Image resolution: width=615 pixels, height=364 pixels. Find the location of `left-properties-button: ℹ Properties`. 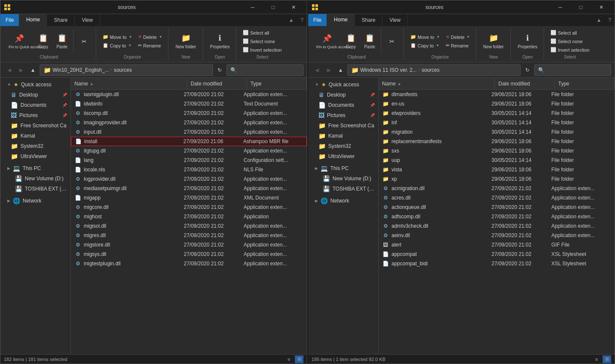

left-properties-button: ℹ Properties is located at coordinates (220, 41).